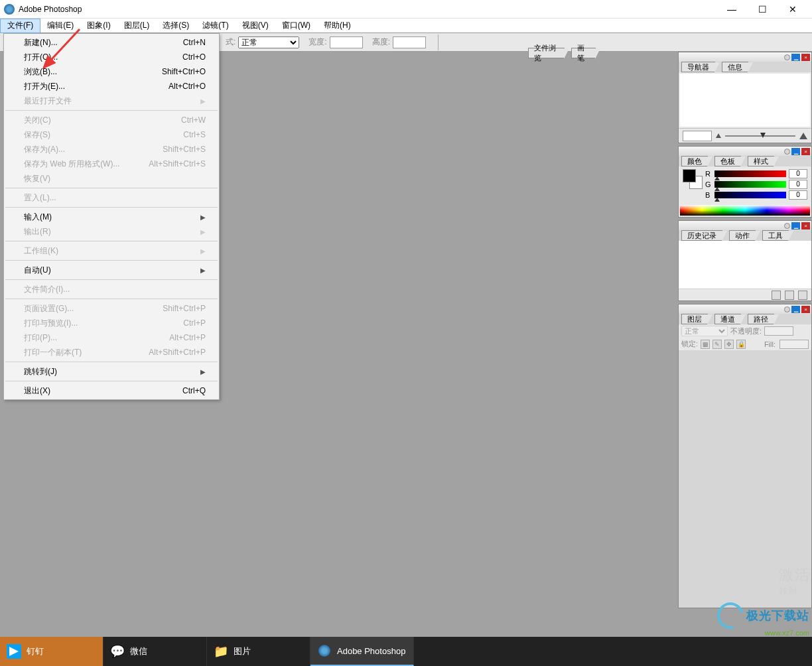 Image resolution: width=812 pixels, height=666 pixels. I want to click on taskbar-item-pictures: 📁 图片, so click(259, 651).